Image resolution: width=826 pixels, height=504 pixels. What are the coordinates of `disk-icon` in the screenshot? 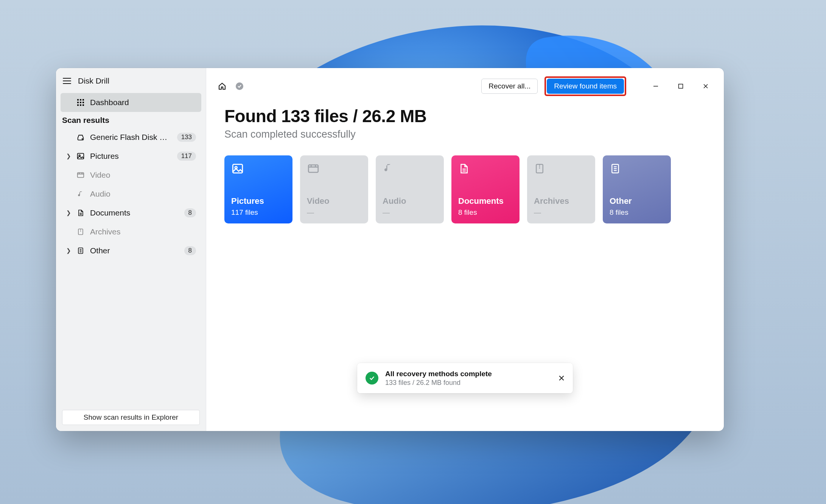 It's located at (81, 137).